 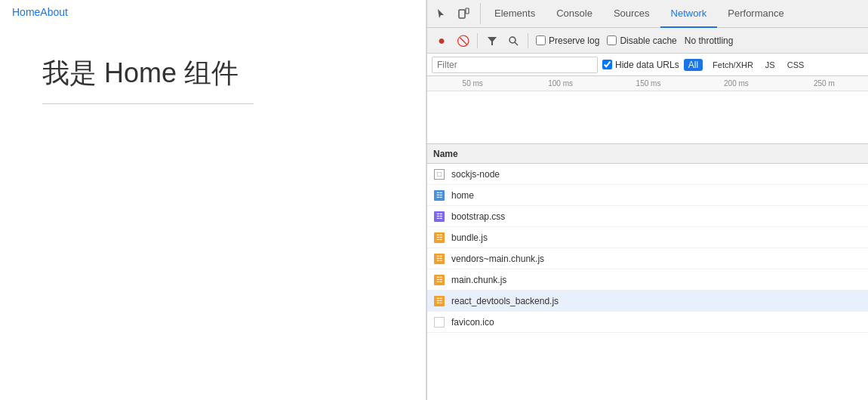 What do you see at coordinates (758, 65) in the screenshot?
I see `filter-type-buttons: Fetch/XHR JS CSS` at bounding box center [758, 65].